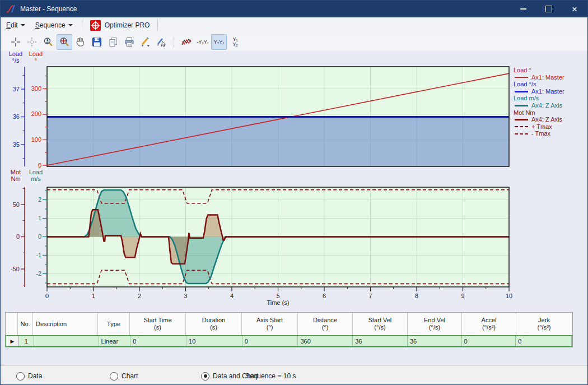 This screenshot has width=588, height=385. I want to click on svg-text: -2, so click(39, 273).